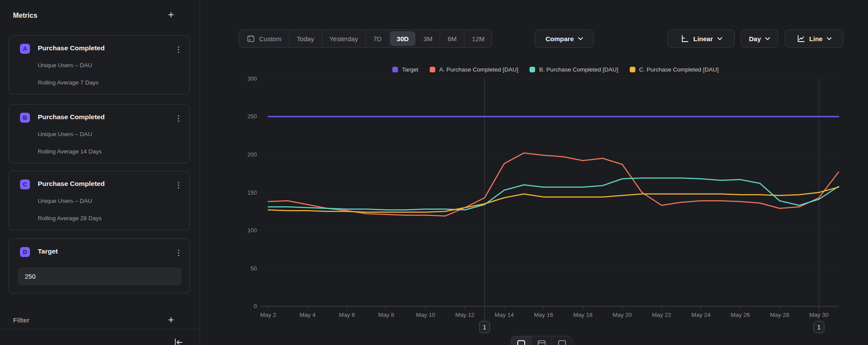 The height and width of the screenshot is (345, 868). Describe the element at coordinates (25, 118) in the screenshot. I see `metric-badge-b: B` at that location.